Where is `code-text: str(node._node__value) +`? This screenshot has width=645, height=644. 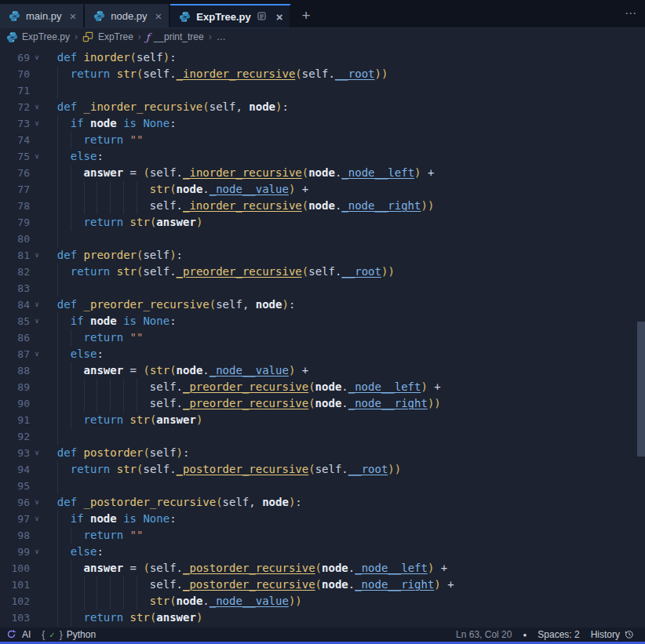 code-text: str(node._node__value) + is located at coordinates (176, 190).